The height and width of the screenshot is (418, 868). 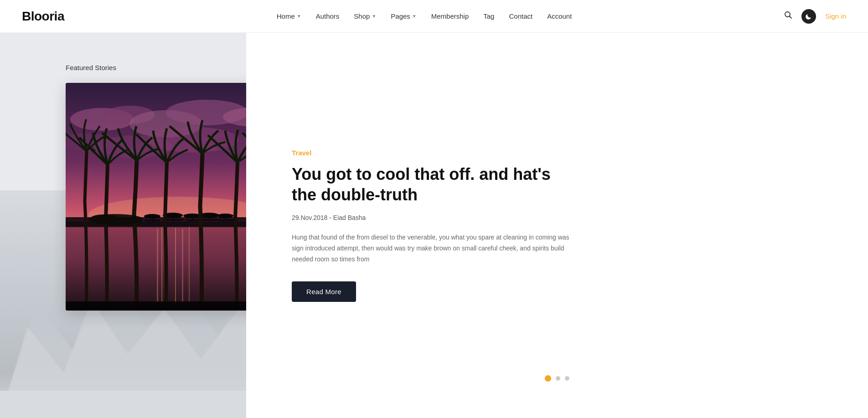 I want to click on nav-item-shop: Shop ▼, so click(x=365, y=16).